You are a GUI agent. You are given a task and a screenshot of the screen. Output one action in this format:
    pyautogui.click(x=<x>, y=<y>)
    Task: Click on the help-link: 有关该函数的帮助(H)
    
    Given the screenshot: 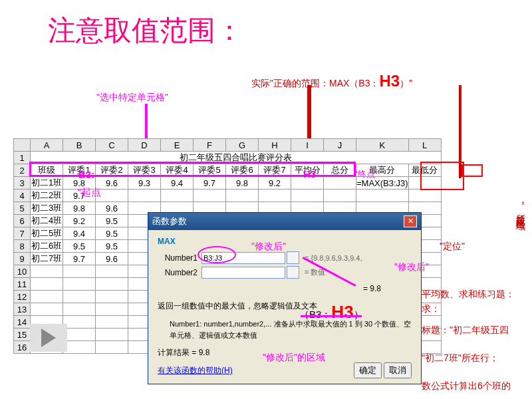 What is the action you would take?
    pyautogui.click(x=196, y=371)
    